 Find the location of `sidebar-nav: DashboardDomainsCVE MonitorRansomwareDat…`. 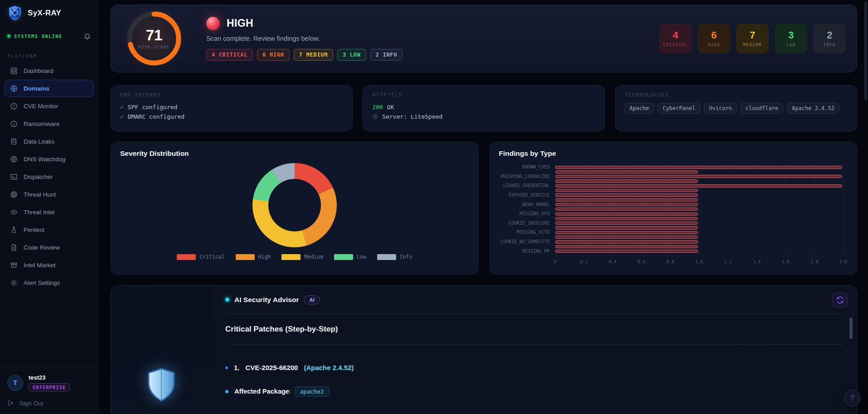

sidebar-nav: DashboardDomainsCVE MonitorRansomwareDat… is located at coordinates (49, 177).